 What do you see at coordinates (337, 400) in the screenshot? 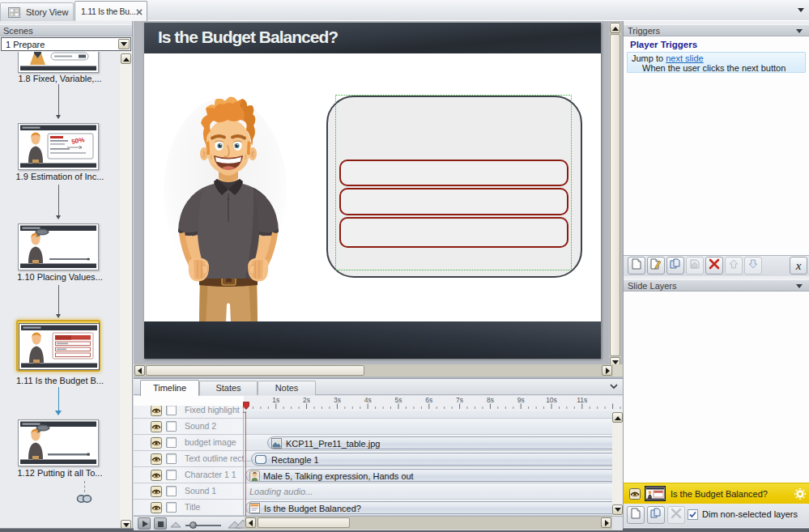
I see `svg-text: 3s` at bounding box center [337, 400].